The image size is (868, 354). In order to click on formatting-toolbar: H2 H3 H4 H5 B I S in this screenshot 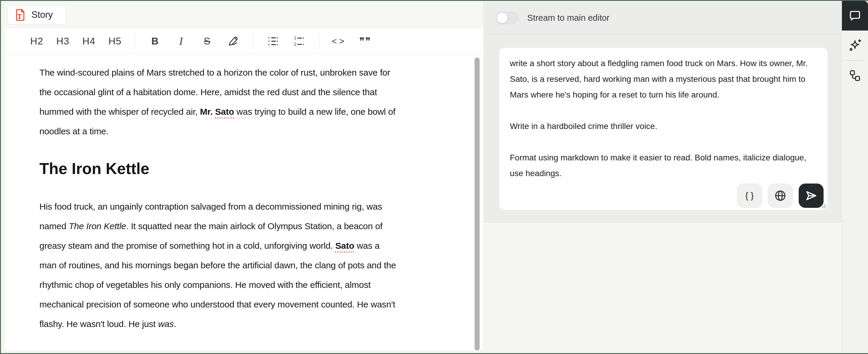, I will do `click(244, 41)`.